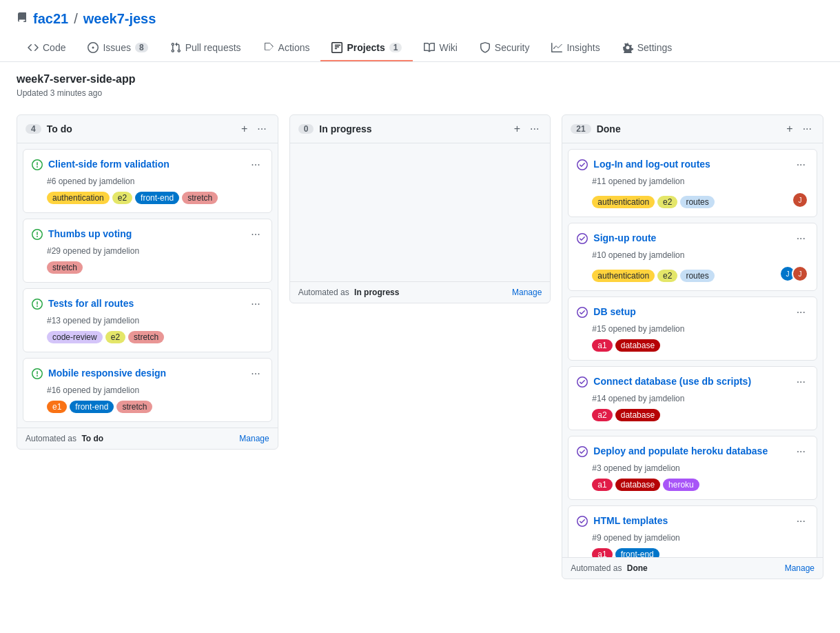 The width and height of the screenshot is (840, 633). Describe the element at coordinates (440, 48) in the screenshot. I see `tab-wiki: Wiki` at that location.